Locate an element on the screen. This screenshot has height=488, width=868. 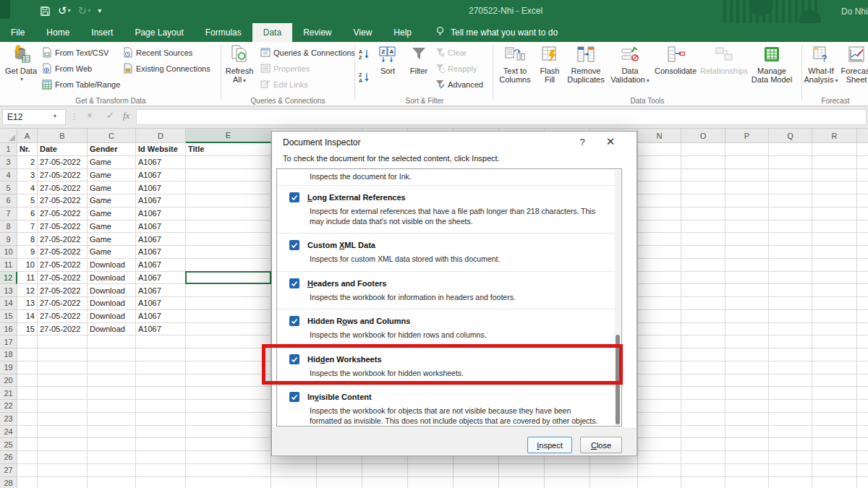
cell-Q12 is located at coordinates (791, 278).